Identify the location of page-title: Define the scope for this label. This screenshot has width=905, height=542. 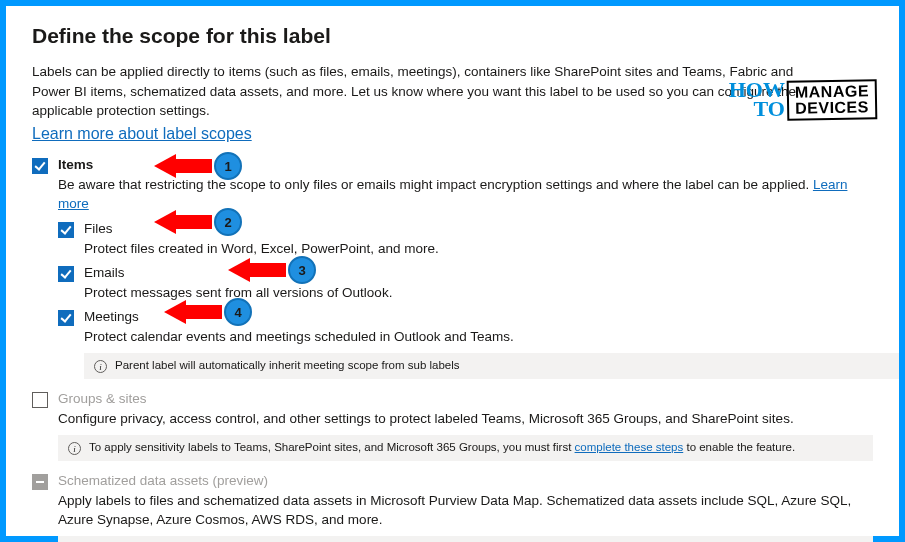
(452, 36).